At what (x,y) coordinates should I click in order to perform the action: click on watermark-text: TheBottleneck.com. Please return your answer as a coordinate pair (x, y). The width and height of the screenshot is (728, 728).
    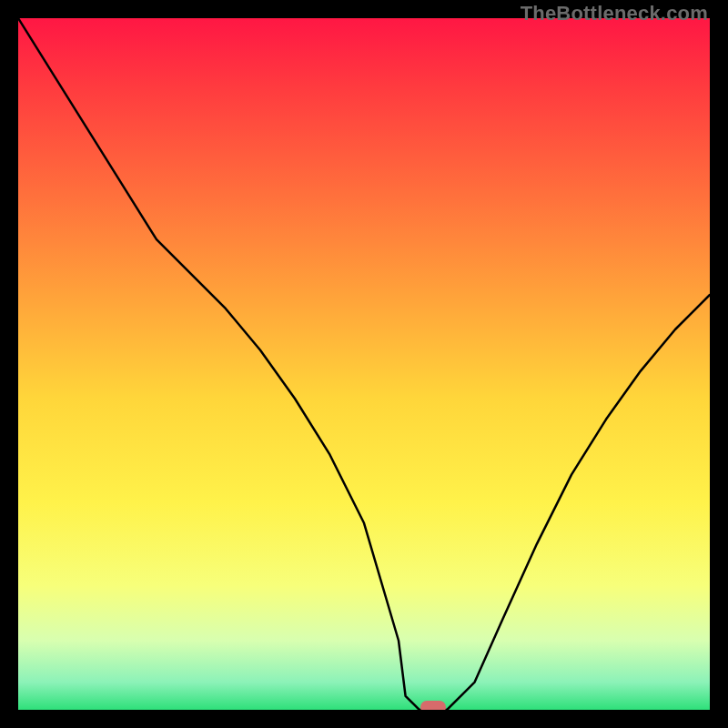
    Looking at the image, I should click on (614, 14).